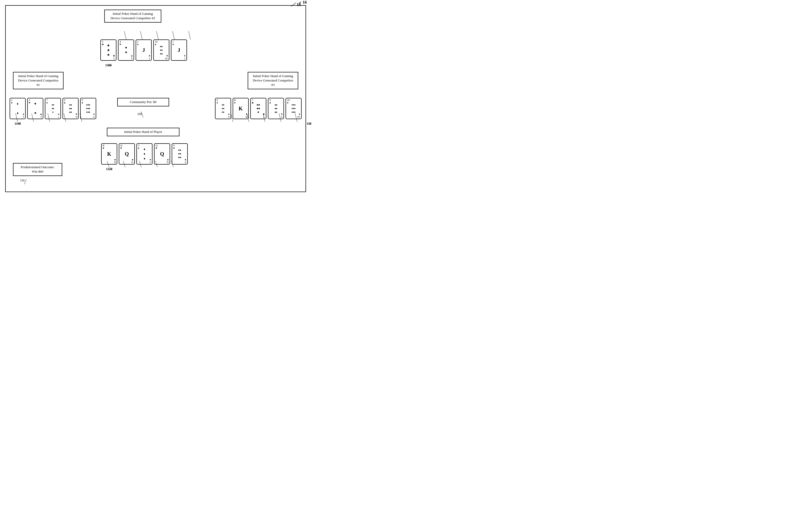 Image resolution: width=812 pixels, height=515 pixels. What do you see at coordinates (276, 109) in the screenshot?
I see `card-158d: 9♠ ♠♠♠♠♠♠ 9♠` at bounding box center [276, 109].